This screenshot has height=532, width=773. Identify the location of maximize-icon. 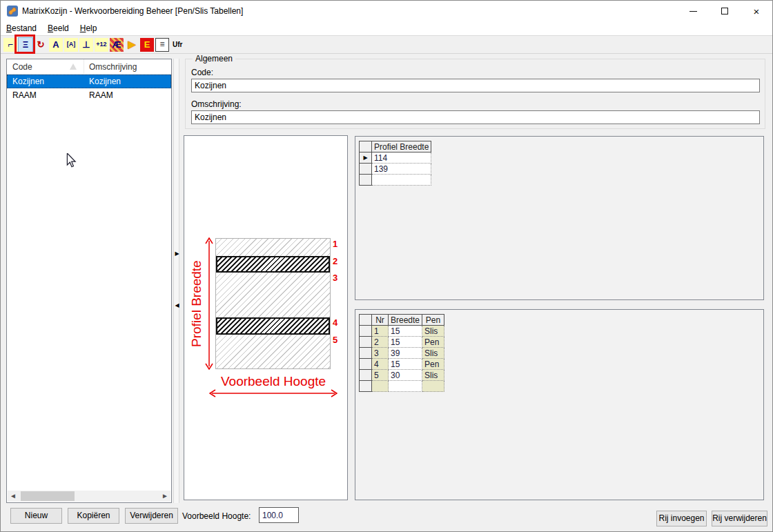
(725, 11).